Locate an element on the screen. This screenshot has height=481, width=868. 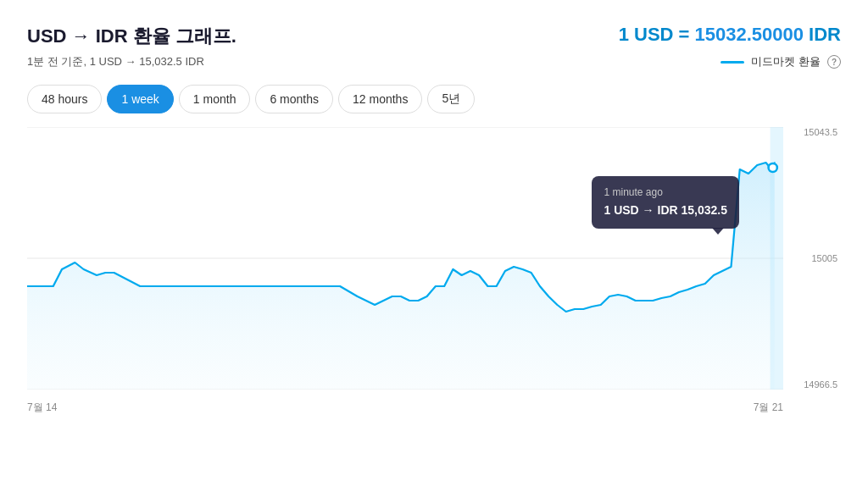
y-label-top: 15043.5 is located at coordinates (821, 132).